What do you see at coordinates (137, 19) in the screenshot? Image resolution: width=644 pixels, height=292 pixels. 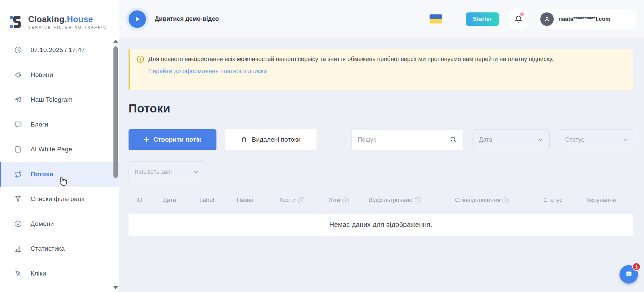 I see `play-icon` at bounding box center [137, 19].